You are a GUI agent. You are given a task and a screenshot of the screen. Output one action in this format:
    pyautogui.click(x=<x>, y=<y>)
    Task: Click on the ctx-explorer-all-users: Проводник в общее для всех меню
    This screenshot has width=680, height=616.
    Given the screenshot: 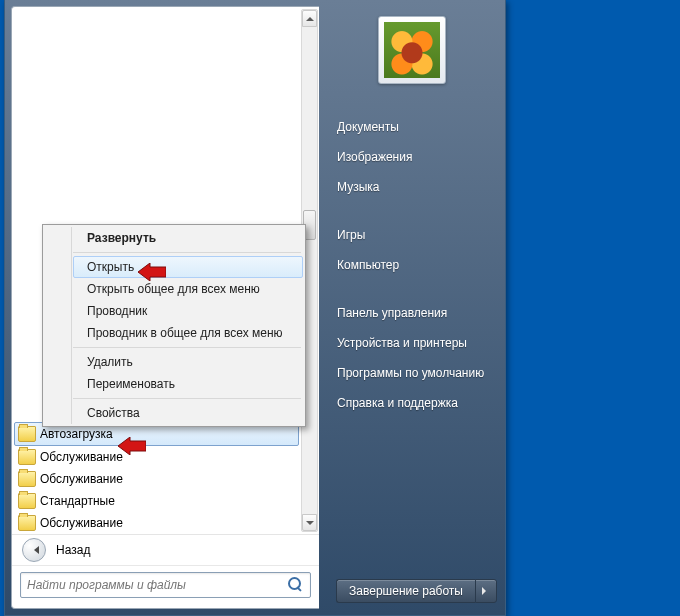 What is the action you would take?
    pyautogui.click(x=188, y=333)
    